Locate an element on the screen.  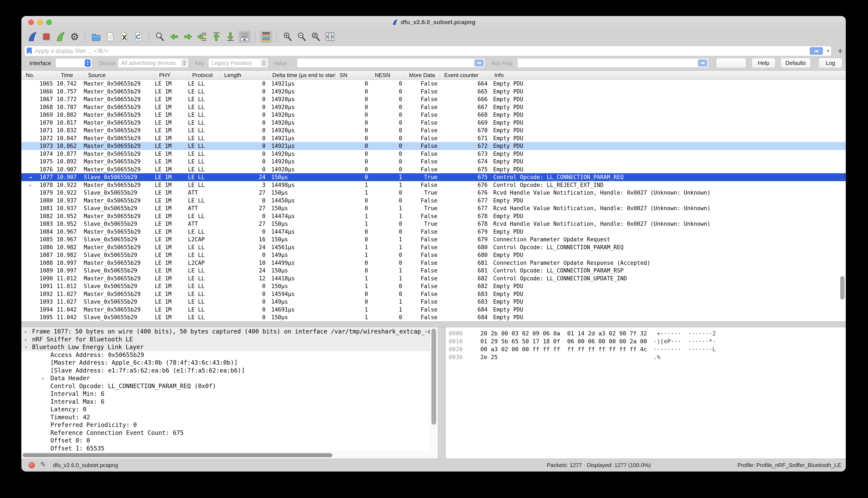
tree-item: Latency: 0 is located at coordinates (226, 410).